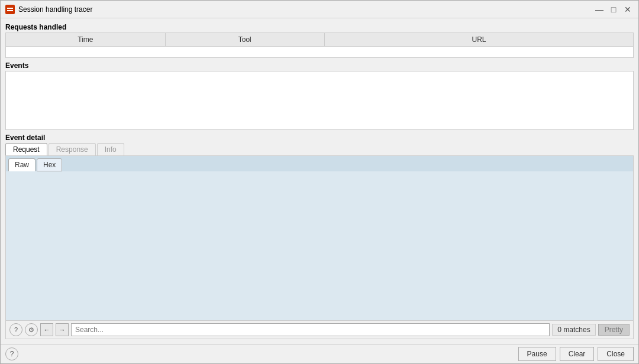 The height and width of the screenshot is (364, 639). Describe the element at coordinates (320, 164) in the screenshot. I see `sub-tabs-row: Raw Hex` at that location.